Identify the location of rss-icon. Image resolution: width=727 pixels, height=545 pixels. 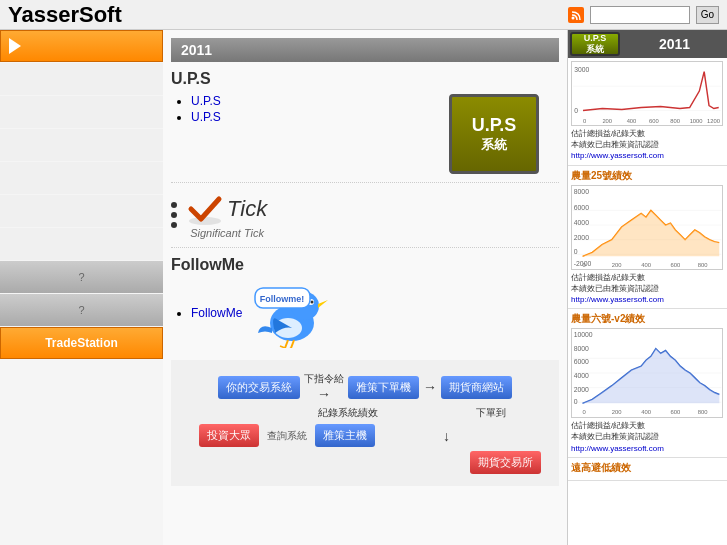
(576, 15).